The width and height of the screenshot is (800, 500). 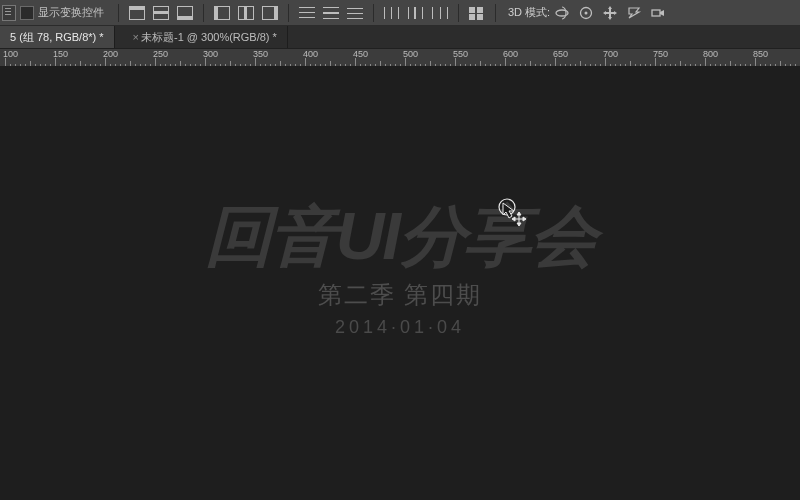 What do you see at coordinates (400, 294) in the screenshot?
I see `artwork-subtitle: 第二季 第四期` at bounding box center [400, 294].